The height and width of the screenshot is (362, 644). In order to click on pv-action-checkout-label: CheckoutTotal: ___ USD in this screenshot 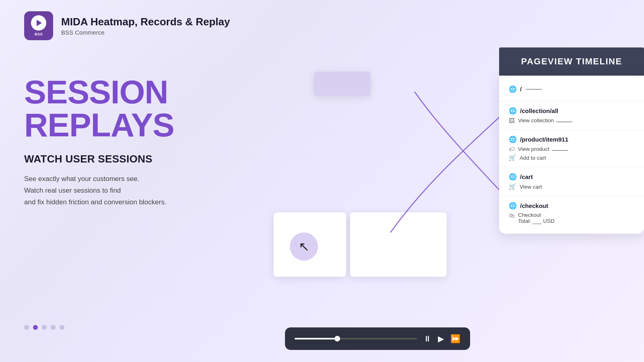, I will do `click(536, 218)`.